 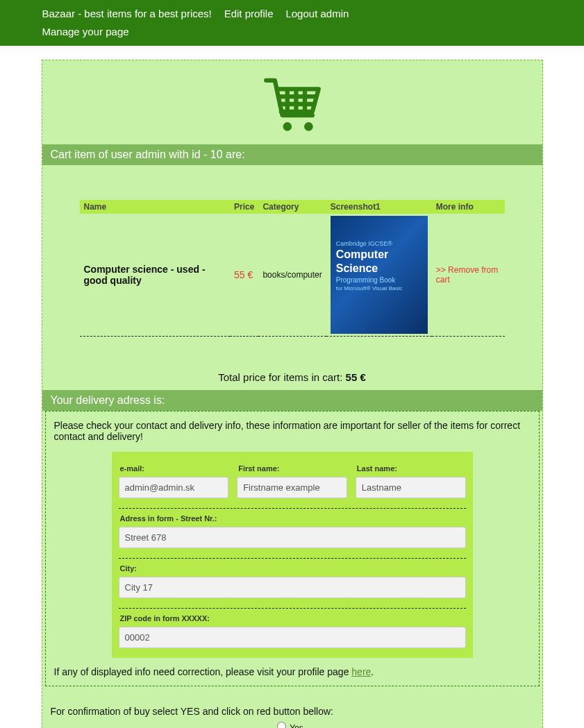 I want to click on cart-items-header: Cart item of user admin with id - 10 are…, so click(x=292, y=155).